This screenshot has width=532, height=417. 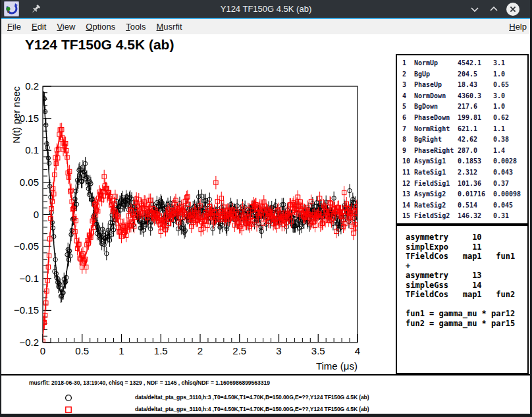 What do you see at coordinates (170, 26) in the screenshot?
I see `menu-item-musrfit: Musrfit` at bounding box center [170, 26].